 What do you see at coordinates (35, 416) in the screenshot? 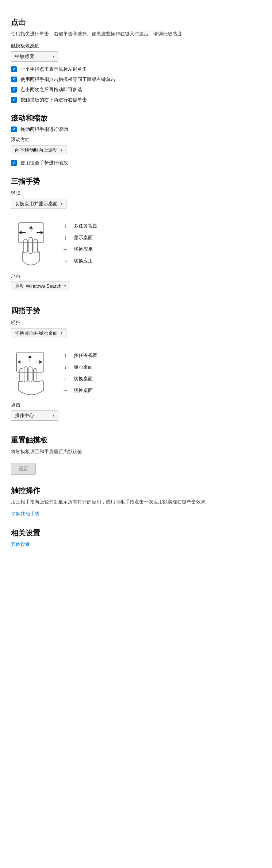
I see `four-tap-select: 操作中心 ▾` at bounding box center [35, 416].